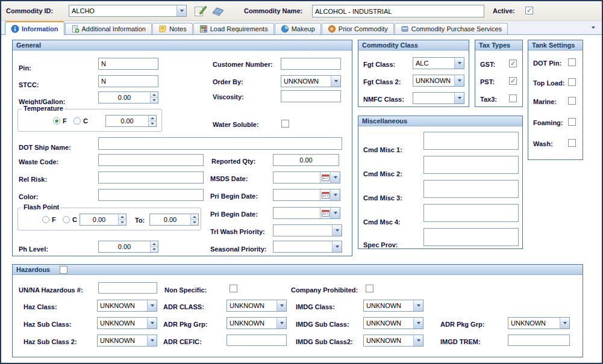 The width and height of the screenshot is (603, 364). What do you see at coordinates (471, 237) in the screenshot?
I see `spec-prov-input` at bounding box center [471, 237].